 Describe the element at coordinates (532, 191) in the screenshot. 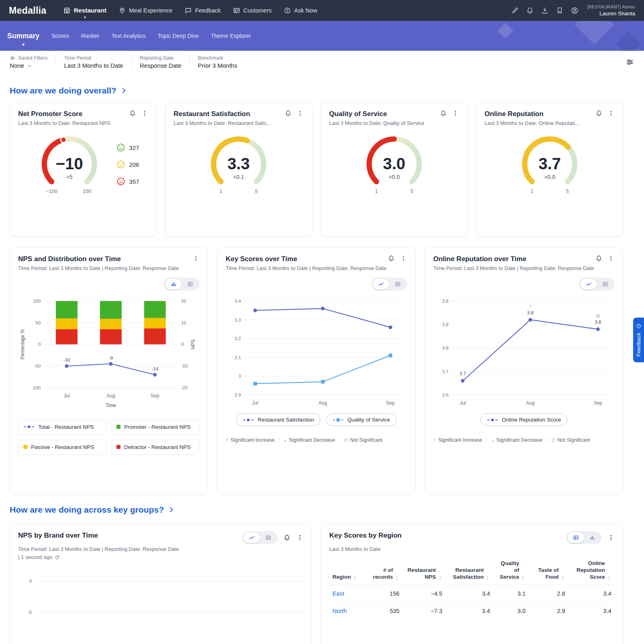

I see `svg-text: 1` at that location.